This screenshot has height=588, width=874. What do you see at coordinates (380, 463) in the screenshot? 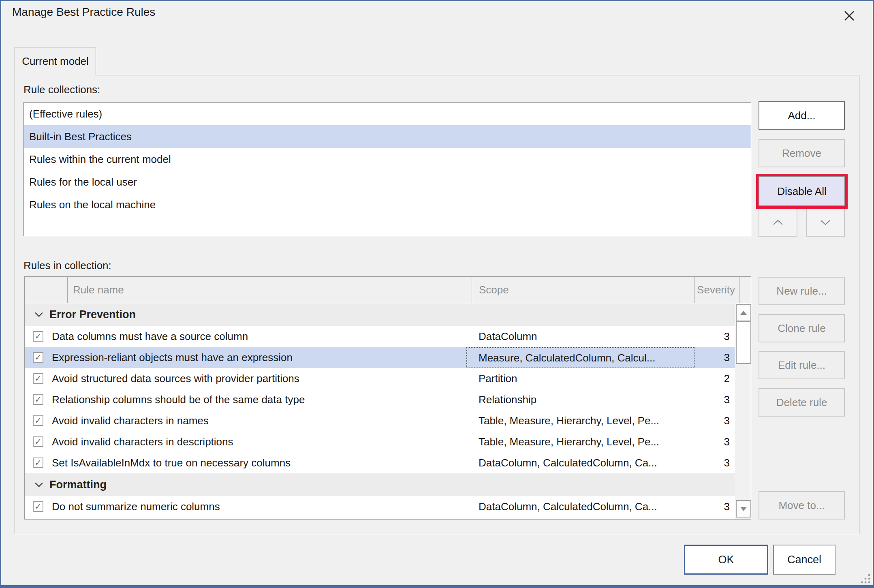
I see `rule-row: ✓ Set IsAvailableInMdx to true on necess…` at bounding box center [380, 463].